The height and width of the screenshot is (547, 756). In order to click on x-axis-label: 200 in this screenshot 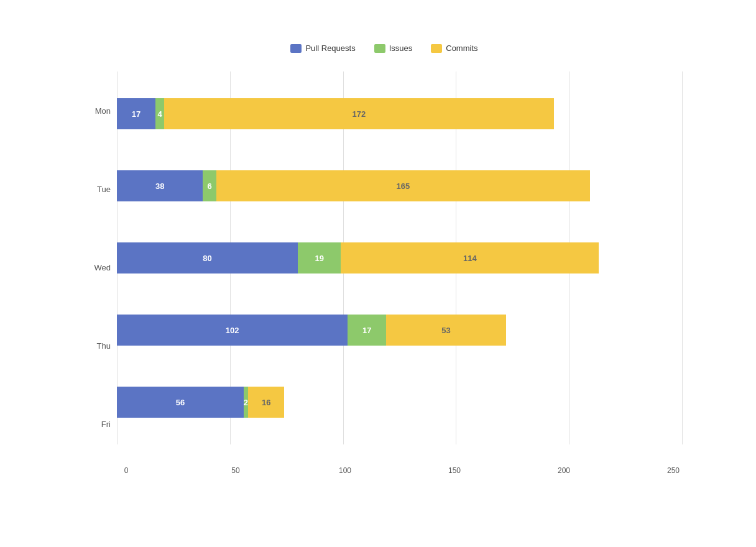, I will do `click(564, 471)`.